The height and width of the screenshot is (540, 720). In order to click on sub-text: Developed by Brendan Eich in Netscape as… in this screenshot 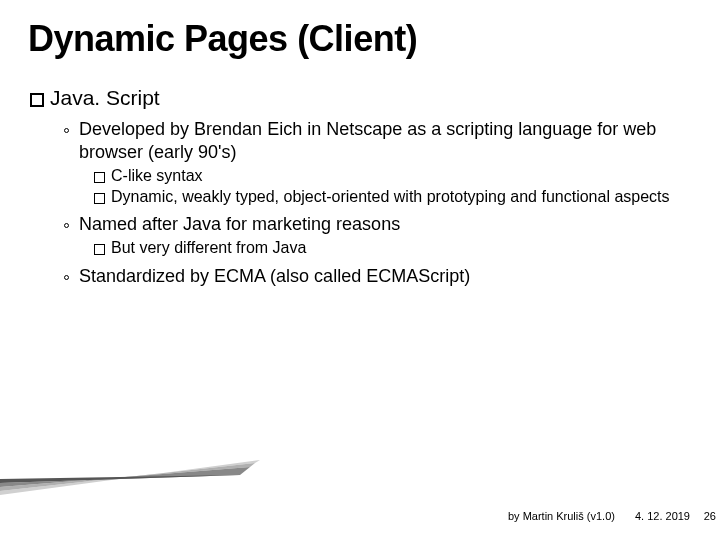, I will do `click(384, 141)`.